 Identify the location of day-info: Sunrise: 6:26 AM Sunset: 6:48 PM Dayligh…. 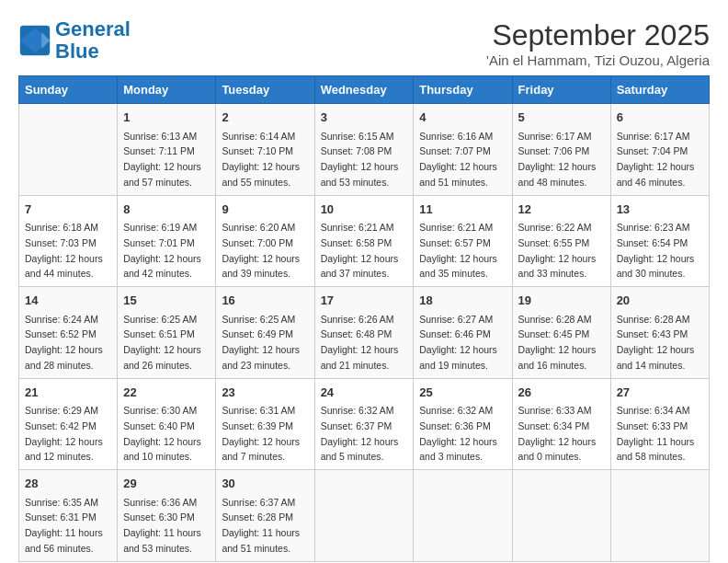
(360, 342).